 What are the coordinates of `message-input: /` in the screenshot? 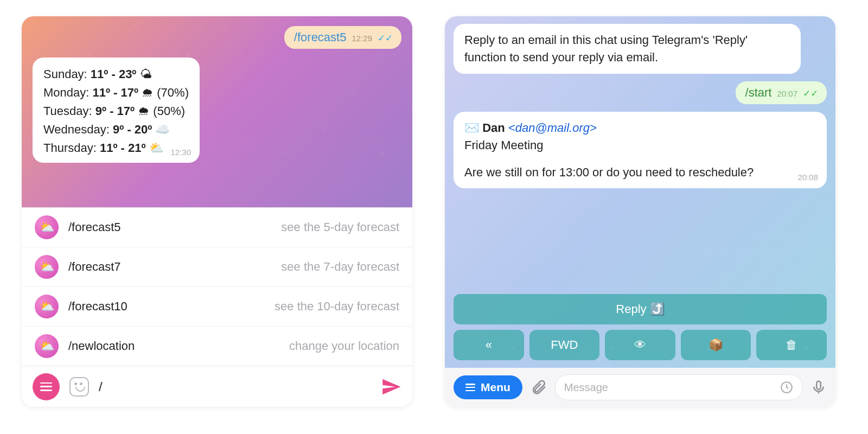 It's located at (235, 387).